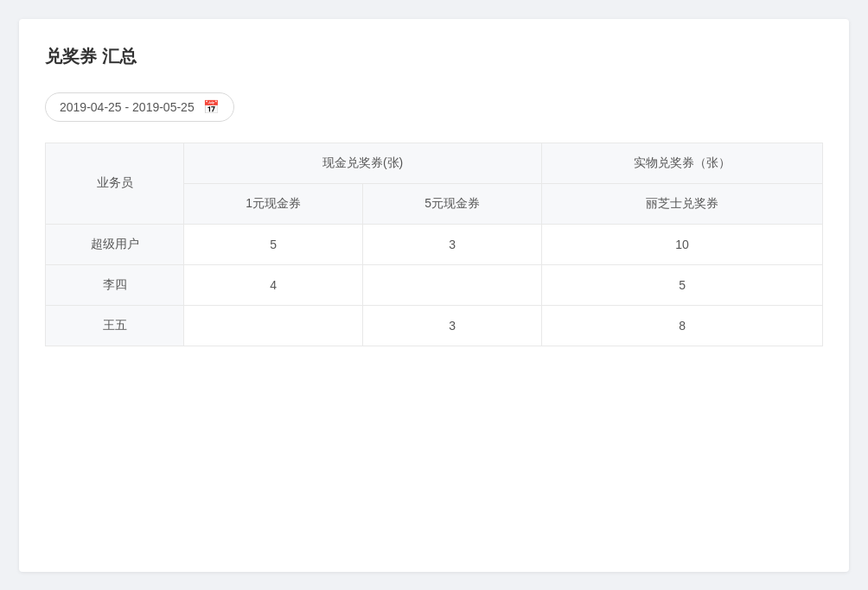  Describe the element at coordinates (683, 162) in the screenshot. I see `th-physical-coupon-group: 实物兑奖券（张）` at that location.